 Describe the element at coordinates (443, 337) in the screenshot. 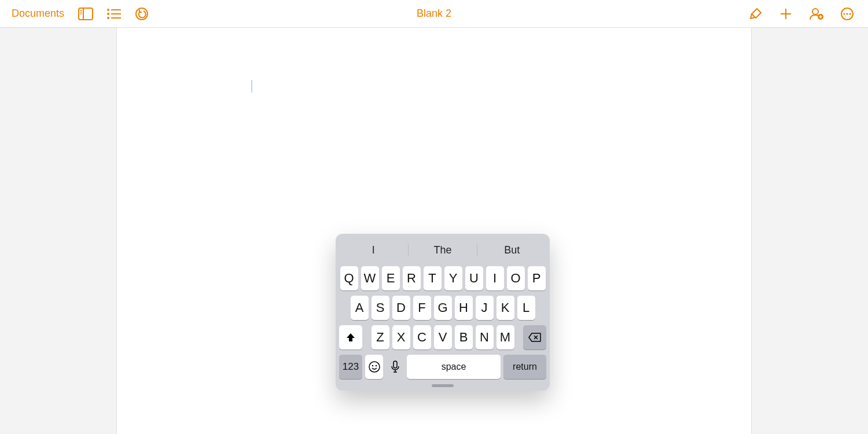

I see `key-v: V` at that location.